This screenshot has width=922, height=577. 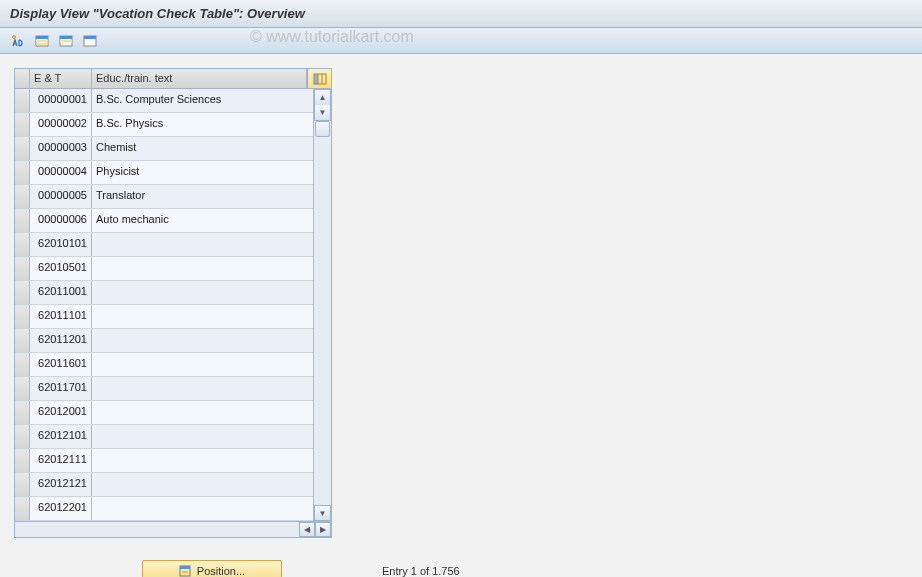 I want to click on cell-et: 00000006, so click(x=61, y=220).